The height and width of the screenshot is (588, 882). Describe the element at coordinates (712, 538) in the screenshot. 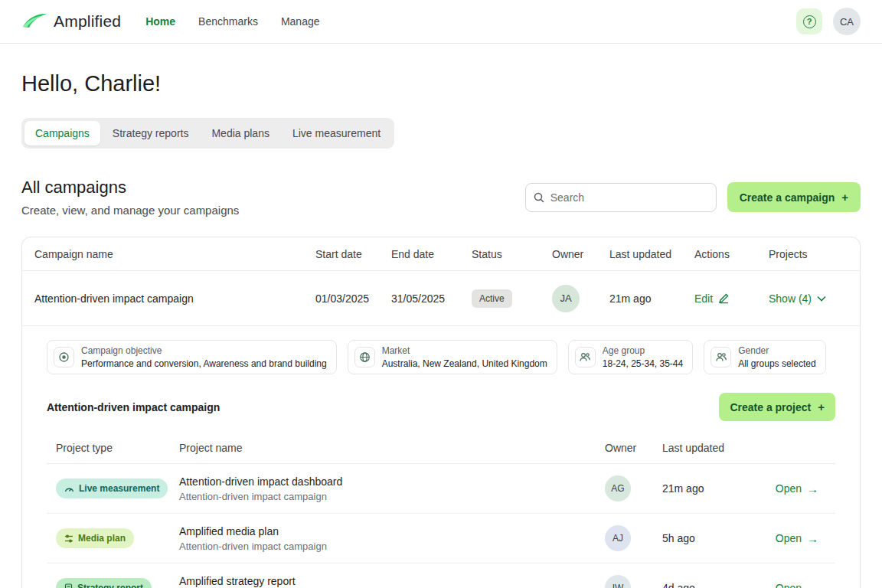

I see `project-updated: 5h ago` at that location.